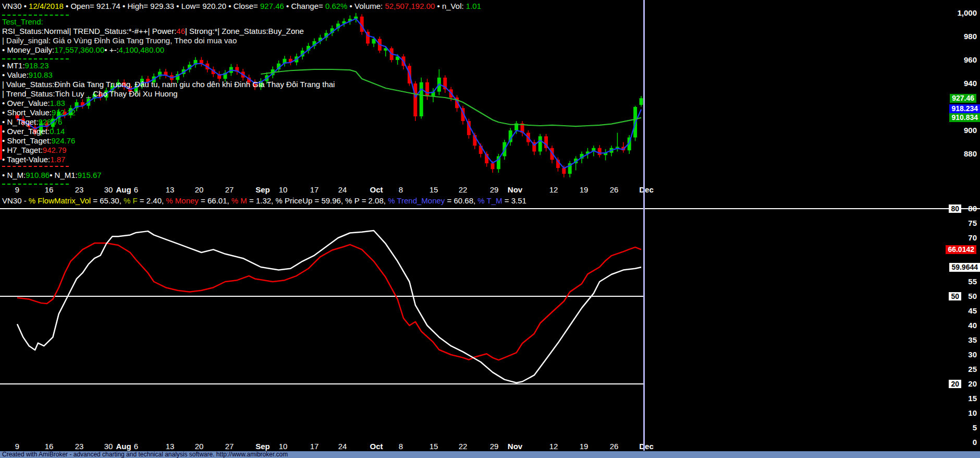 The width and height of the screenshot is (980, 458). What do you see at coordinates (955, 384) in the screenshot?
I see `boxed-axis-label: 20` at bounding box center [955, 384].